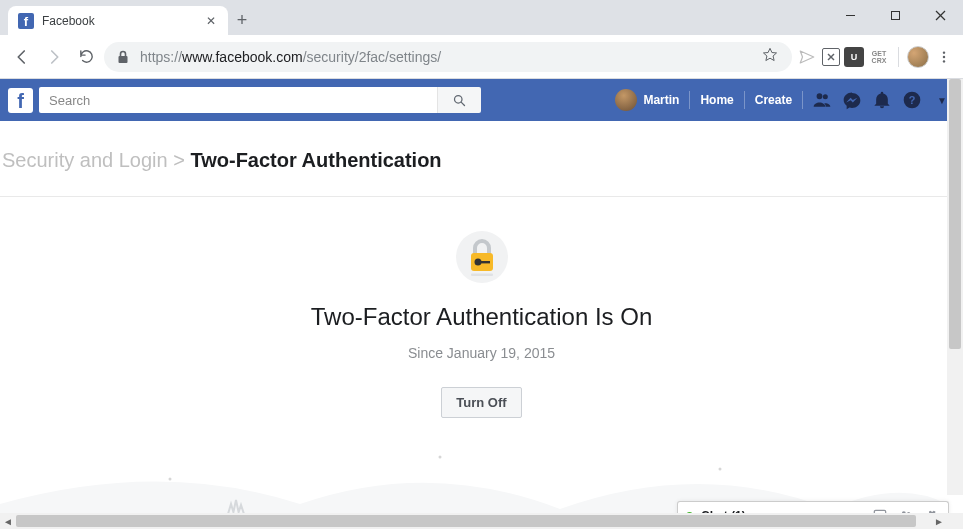 Image resolution: width=963 pixels, height=529 pixels. What do you see at coordinates (944, 57) in the screenshot?
I see `browser-menu-icon` at bounding box center [944, 57].